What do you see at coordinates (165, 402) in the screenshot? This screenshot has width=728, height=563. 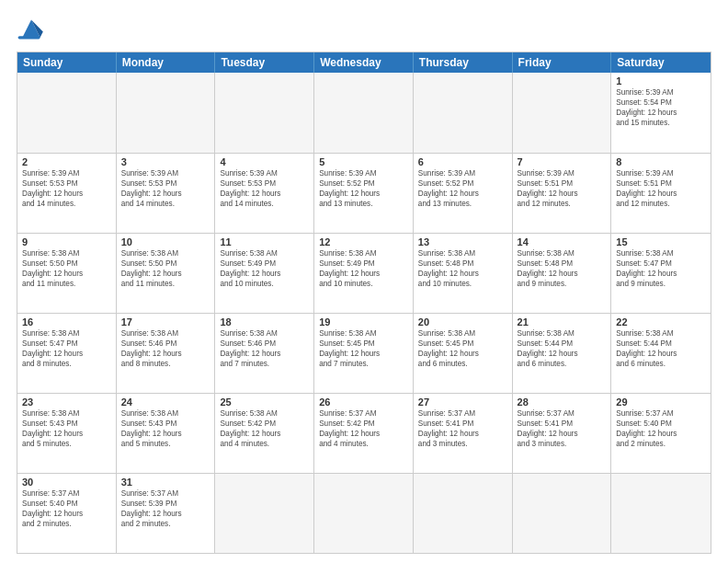 I see `day-number: 24` at bounding box center [165, 402].